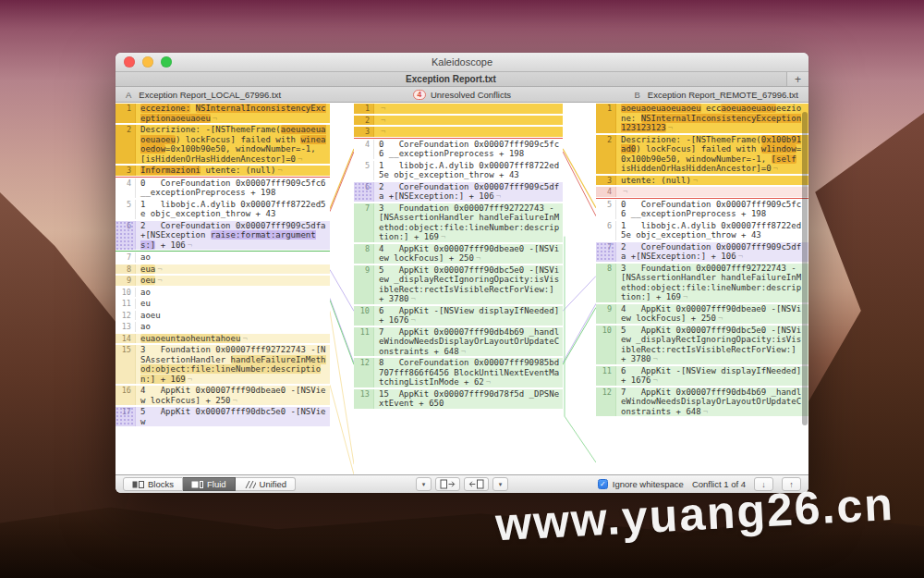  Describe the element at coordinates (797, 80) in the screenshot. I see `new-tab-button: +` at that location.